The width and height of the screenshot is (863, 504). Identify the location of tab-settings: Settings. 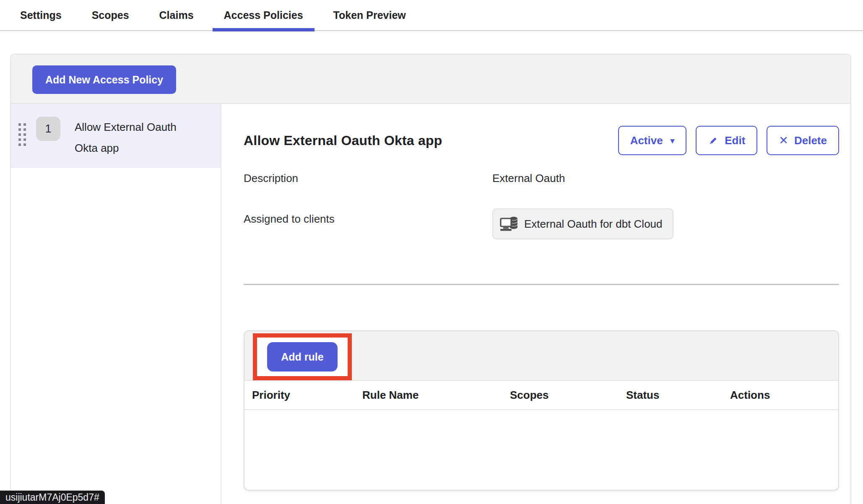
(41, 15).